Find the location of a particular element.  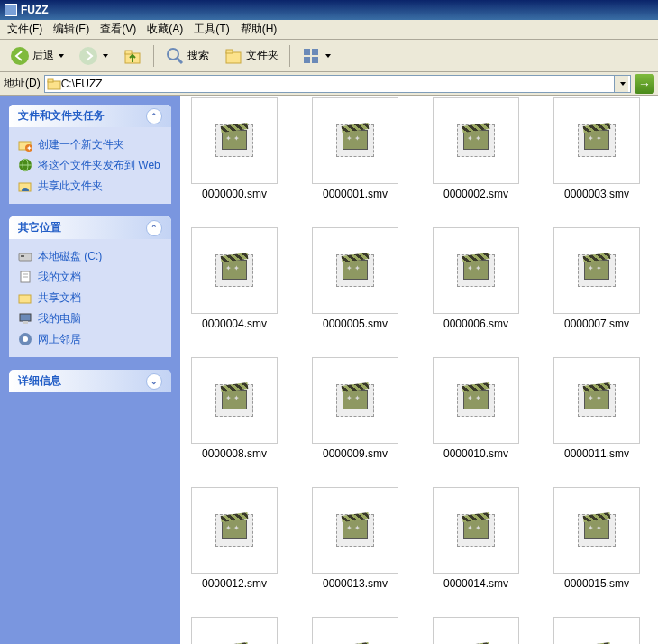

file-item: 0000018.smv is located at coordinates (476, 630).